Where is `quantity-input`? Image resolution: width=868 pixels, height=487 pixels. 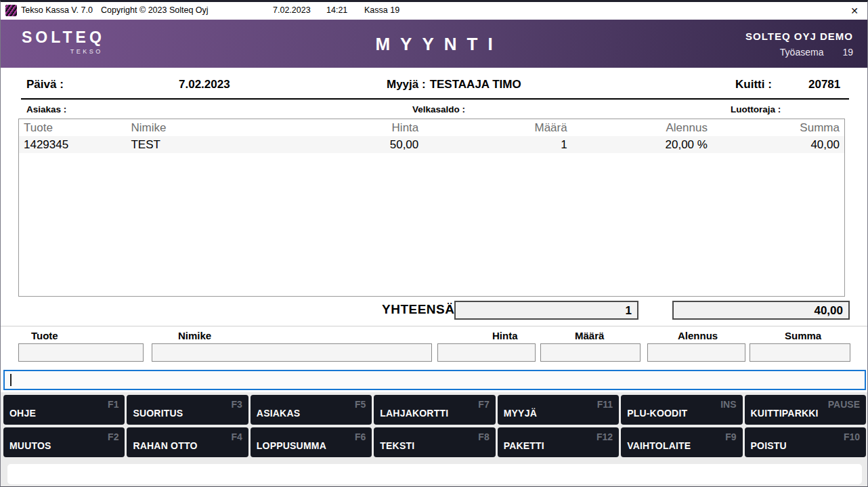
quantity-input is located at coordinates (590, 352).